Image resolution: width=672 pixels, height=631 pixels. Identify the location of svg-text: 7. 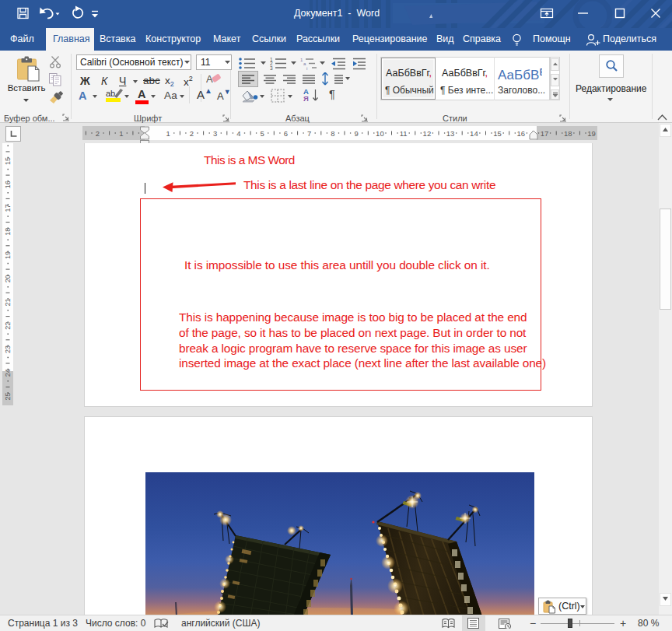
(310, 134).